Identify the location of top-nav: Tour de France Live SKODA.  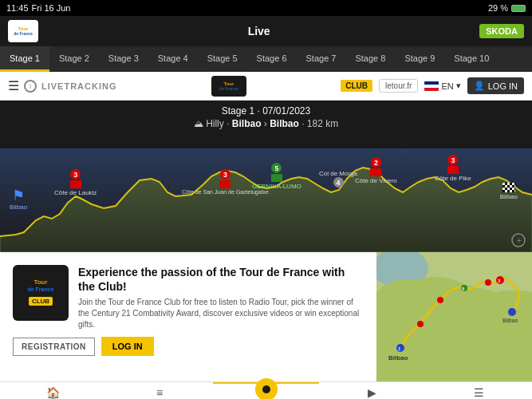
(266, 31).